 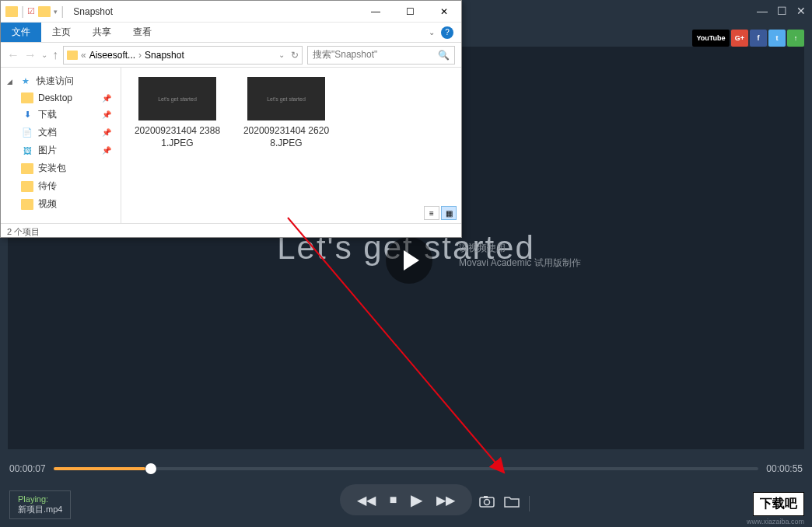 What do you see at coordinates (177, 137) in the screenshot?
I see `file-name: 202009231404 23881.JPEG` at bounding box center [177, 137].